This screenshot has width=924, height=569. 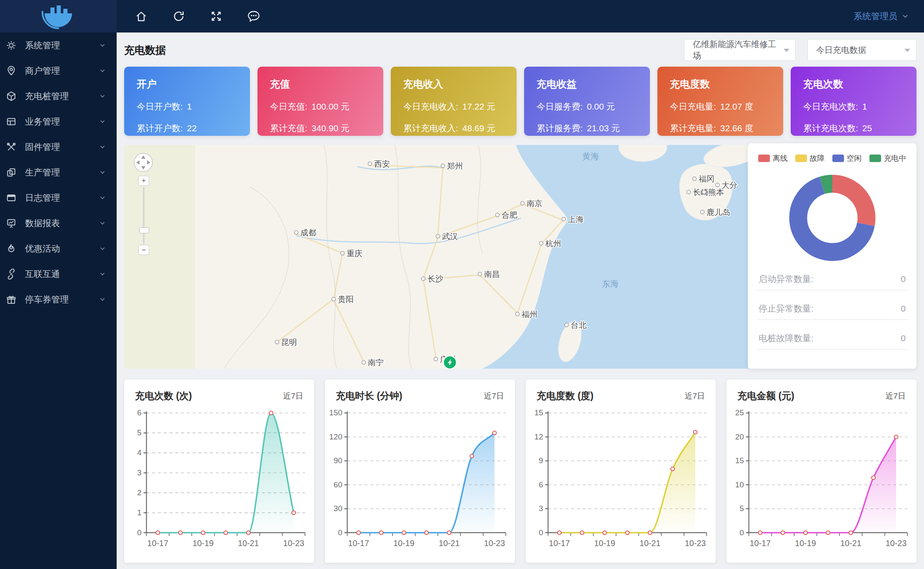 I want to click on station-select: 亿维新能源汽车维修工场, so click(x=740, y=50).